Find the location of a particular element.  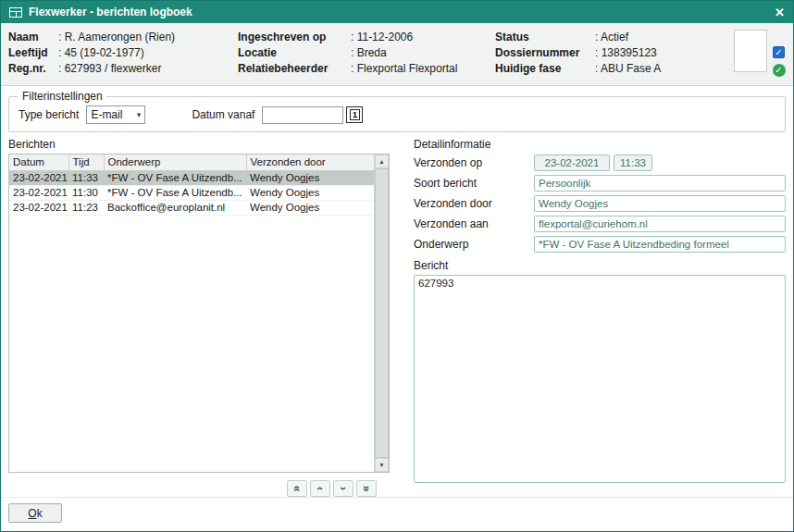

table-row: 23-02-2021 11:23 Backoffice@europlanit.n… is located at coordinates (192, 207).